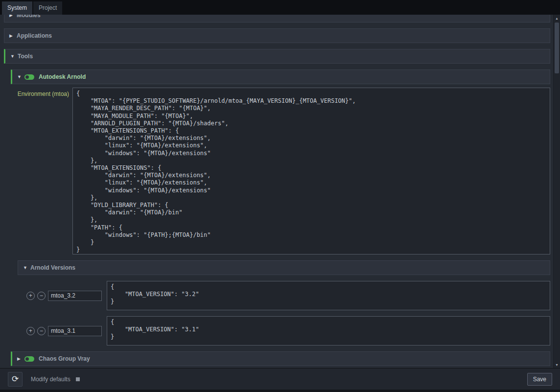 Image resolution: width=560 pixels, height=392 pixels. I want to click on section-title-autodesk-arnold: Autodesk Arnold, so click(62, 77).